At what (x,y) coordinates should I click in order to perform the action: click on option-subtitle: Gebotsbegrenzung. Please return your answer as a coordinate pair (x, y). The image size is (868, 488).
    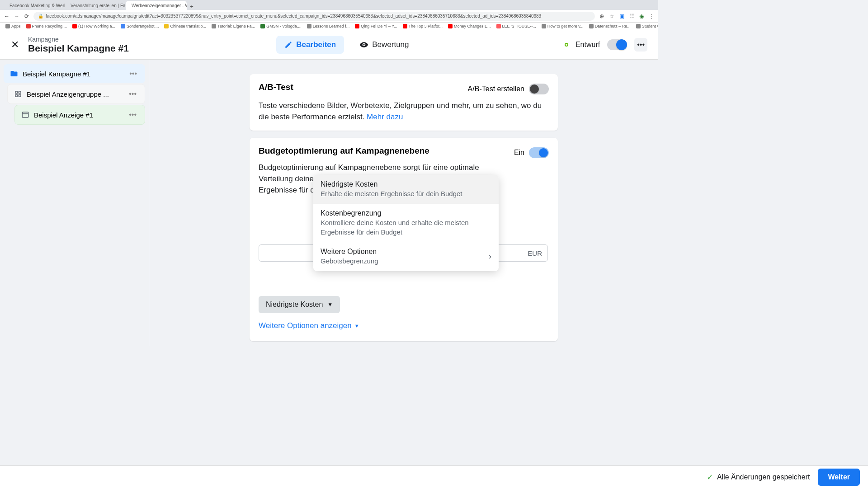
    Looking at the image, I should click on (349, 261).